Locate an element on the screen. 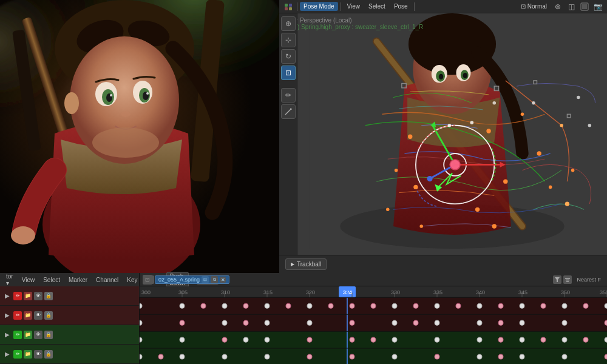  xray-icon: ◫ is located at coordinates (571, 7).